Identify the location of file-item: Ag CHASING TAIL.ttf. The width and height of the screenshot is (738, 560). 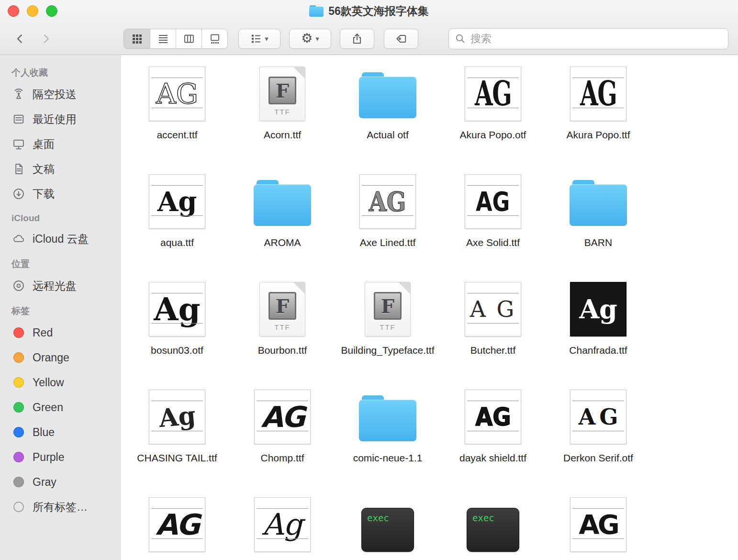
(177, 438).